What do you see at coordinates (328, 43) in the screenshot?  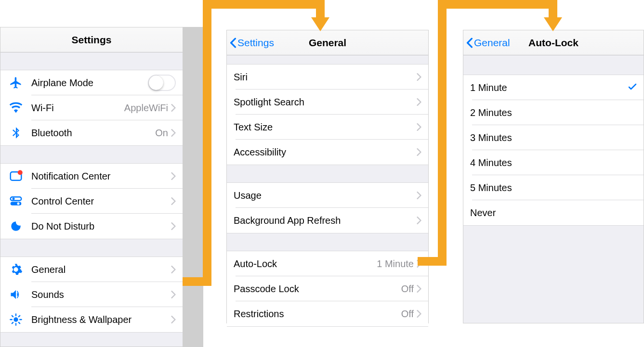 I see `general-title: General` at bounding box center [328, 43].